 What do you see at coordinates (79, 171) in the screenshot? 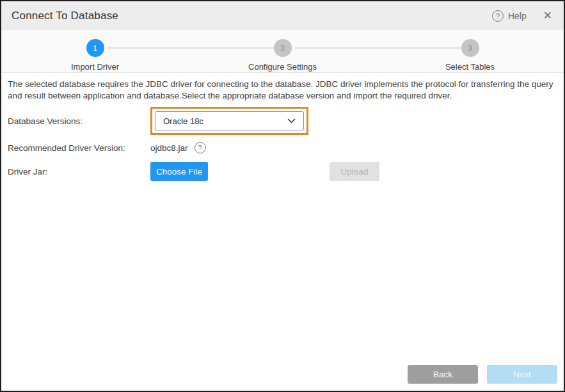
I see `driver-jar-label: Driver Jar:` at bounding box center [79, 171].